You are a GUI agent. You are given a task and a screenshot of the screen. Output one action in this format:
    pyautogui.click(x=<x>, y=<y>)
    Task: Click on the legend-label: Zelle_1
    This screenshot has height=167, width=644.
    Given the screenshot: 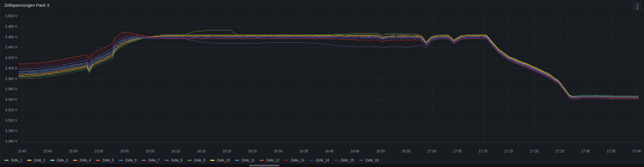 What is the action you would take?
    pyautogui.click(x=16, y=160)
    